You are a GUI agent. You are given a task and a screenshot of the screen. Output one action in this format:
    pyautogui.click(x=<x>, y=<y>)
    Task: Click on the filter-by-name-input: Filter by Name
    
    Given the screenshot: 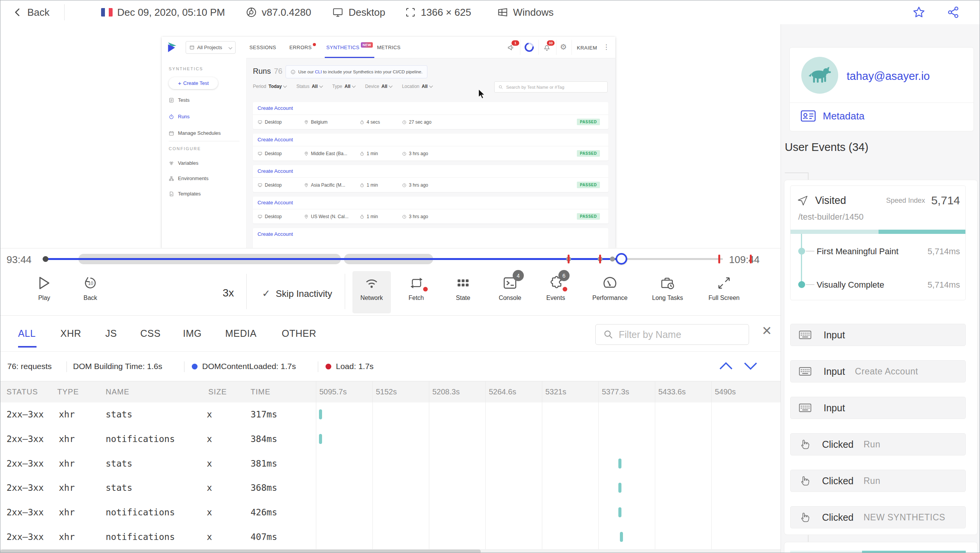 What is the action you would take?
    pyautogui.click(x=672, y=334)
    